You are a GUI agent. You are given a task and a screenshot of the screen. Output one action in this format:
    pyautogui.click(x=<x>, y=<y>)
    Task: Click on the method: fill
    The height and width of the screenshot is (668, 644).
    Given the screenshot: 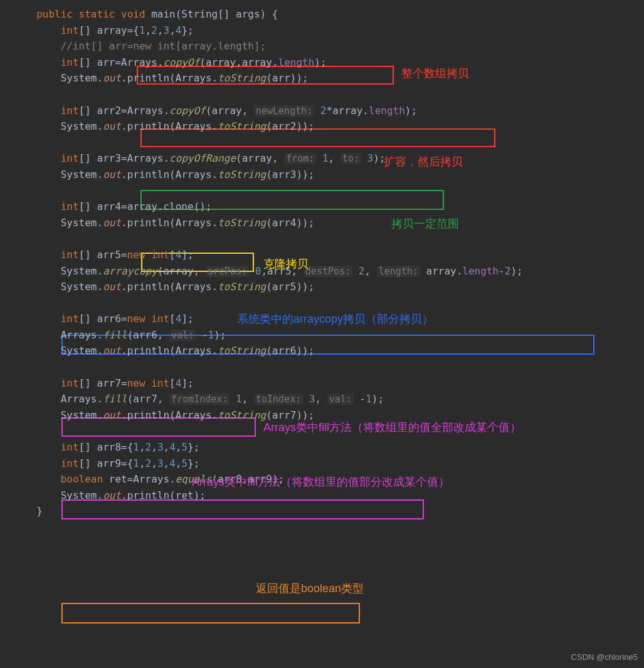 What is the action you would take?
    pyautogui.click(x=115, y=335)
    